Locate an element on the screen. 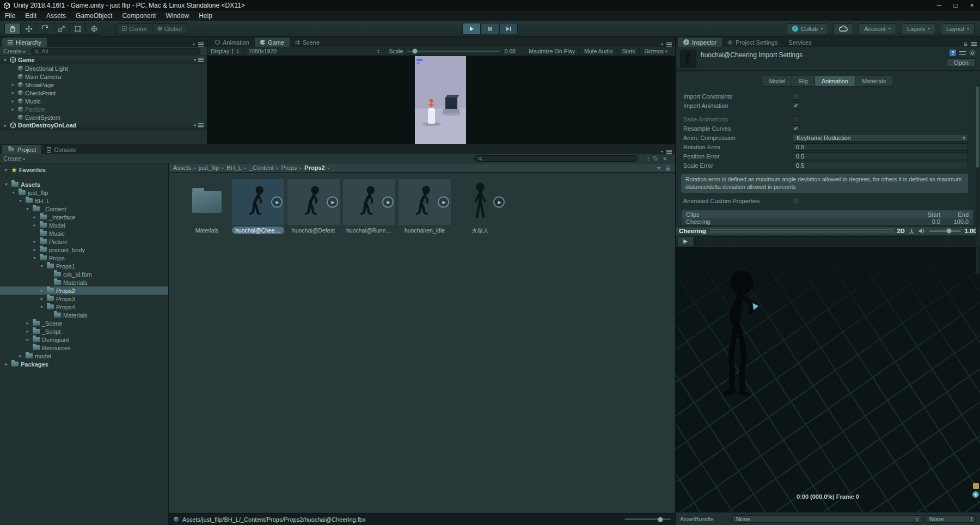  menu-file: File is located at coordinates (10, 16).